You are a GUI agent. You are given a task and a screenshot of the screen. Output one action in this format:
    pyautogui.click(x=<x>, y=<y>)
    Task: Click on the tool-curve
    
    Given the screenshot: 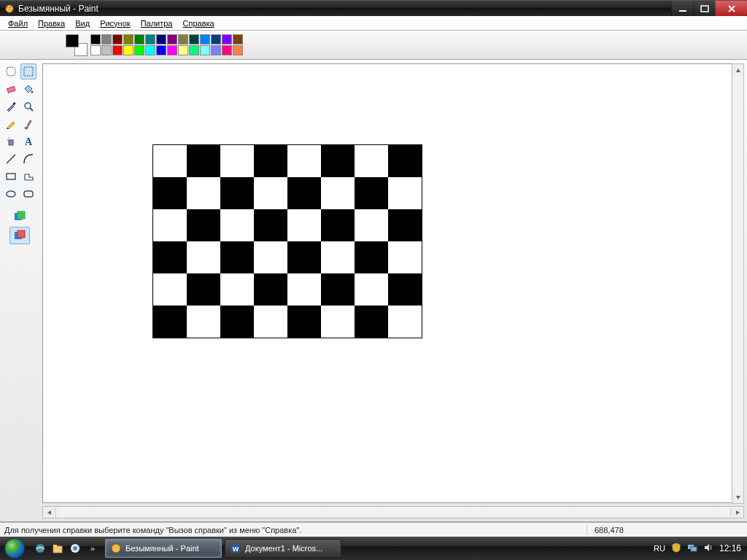 What is the action you would take?
    pyautogui.click(x=28, y=159)
    